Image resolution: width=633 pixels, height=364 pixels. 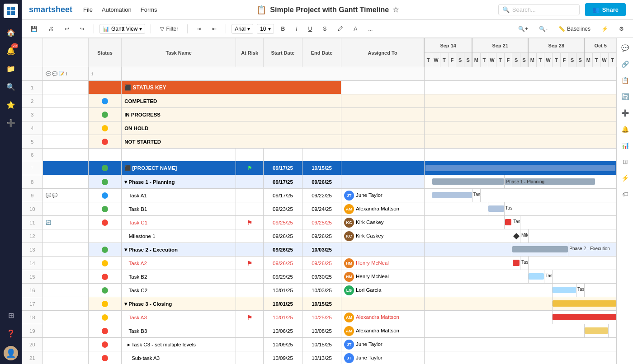 I want to click on nav-file: File, so click(x=88, y=10).